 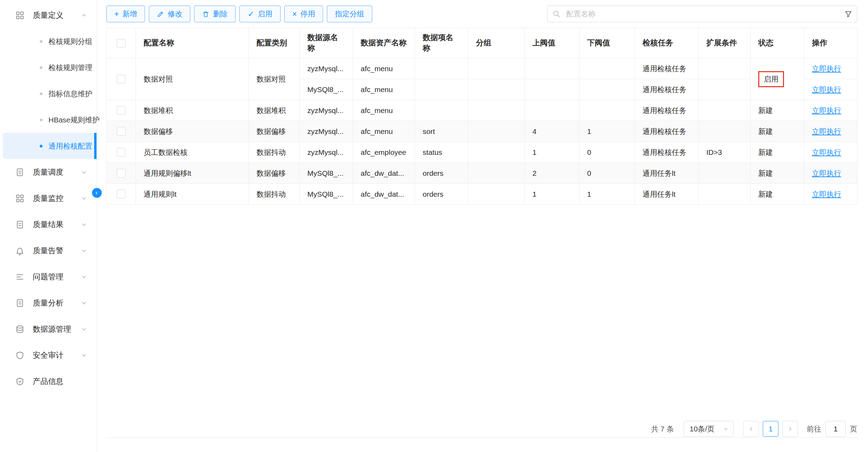 What do you see at coordinates (552, 152) in the screenshot?
I see `cell-upper-threshold: 1` at bounding box center [552, 152].